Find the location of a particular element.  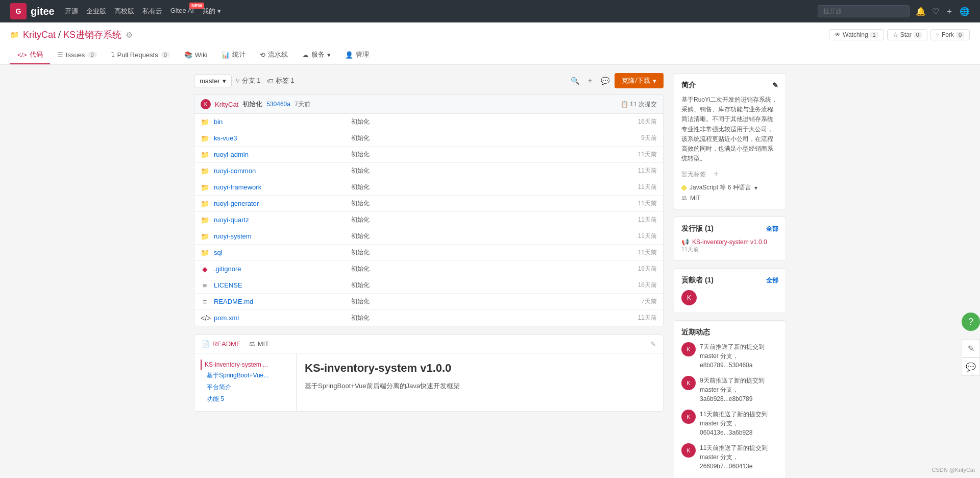

list-item: K 11天前推送了新的提交到 master 分支，26609b7...06041… is located at coordinates (730, 457).